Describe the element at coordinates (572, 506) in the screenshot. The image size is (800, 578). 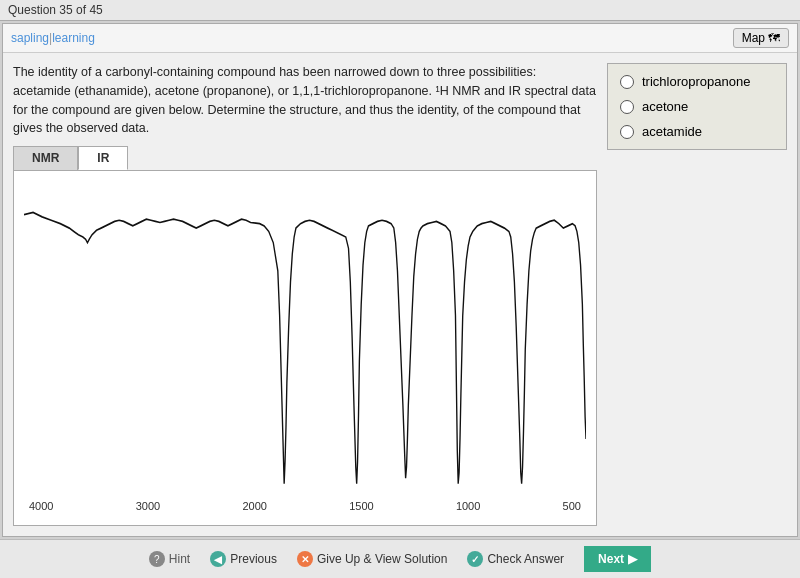
I see `x-label-500: 500` at that location.